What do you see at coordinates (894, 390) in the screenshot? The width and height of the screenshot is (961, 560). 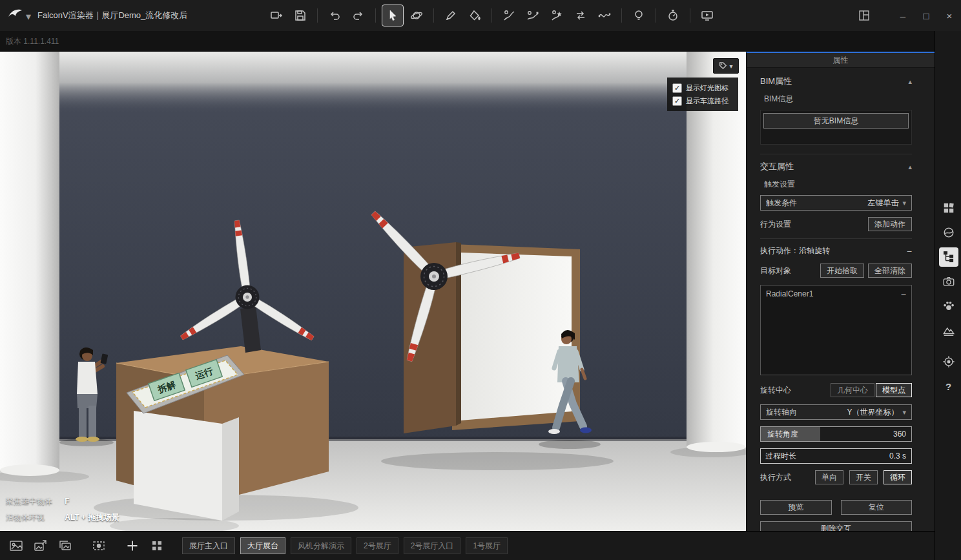 I see `model-point-button: 模型点` at bounding box center [894, 390].